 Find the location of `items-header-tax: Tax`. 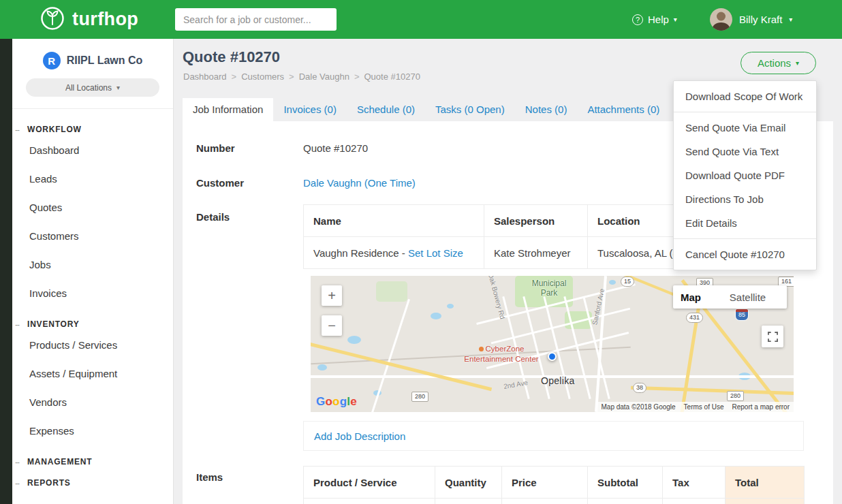

items-header-tax: Tax is located at coordinates (694, 482).